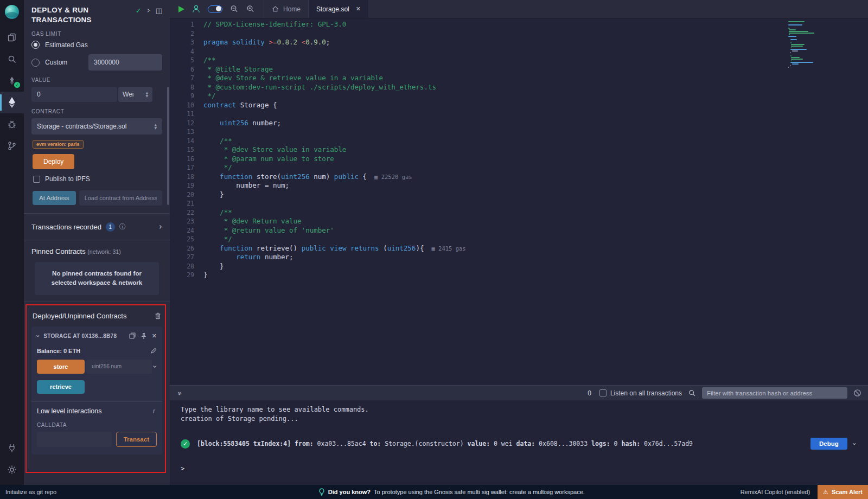 This screenshot has width=868, height=499. Describe the element at coordinates (445, 444) in the screenshot. I see `tx-text: [block:5583405 txIndex:4] from: 0xa03...…` at that location.